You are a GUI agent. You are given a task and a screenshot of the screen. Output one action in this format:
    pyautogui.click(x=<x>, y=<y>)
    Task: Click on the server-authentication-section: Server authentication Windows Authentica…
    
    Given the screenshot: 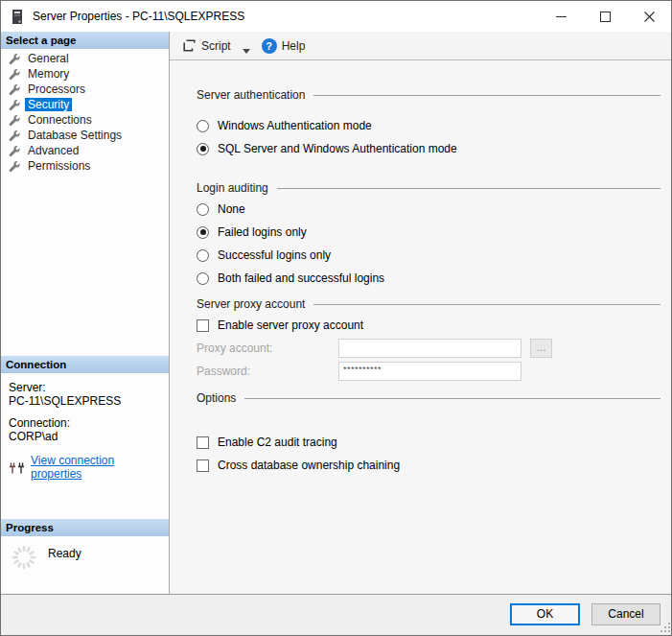 What is the action you would take?
    pyautogui.click(x=429, y=123)
    